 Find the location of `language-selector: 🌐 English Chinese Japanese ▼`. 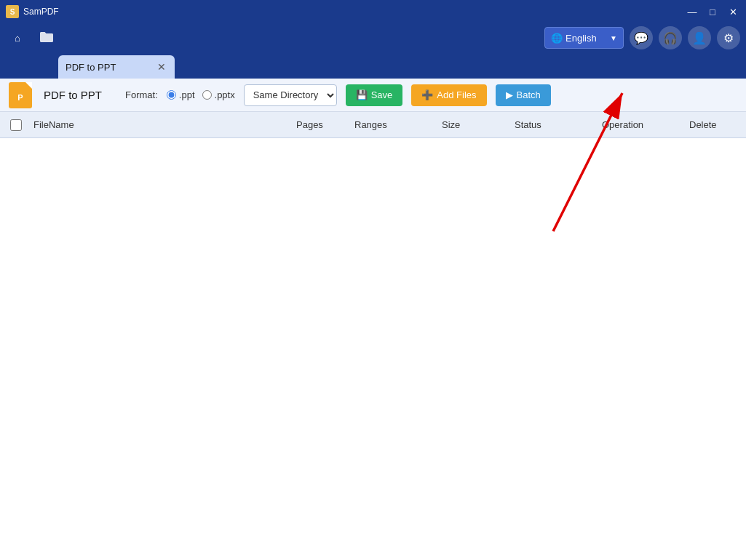

language-selector: 🌐 English Chinese Japanese ▼ is located at coordinates (584, 38).